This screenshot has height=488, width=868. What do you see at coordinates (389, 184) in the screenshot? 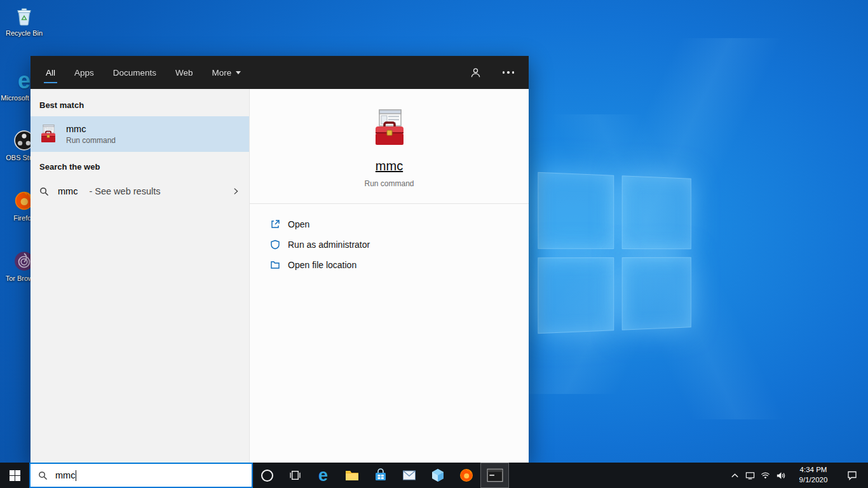
I see `preview-subtitle: Run command` at bounding box center [389, 184].